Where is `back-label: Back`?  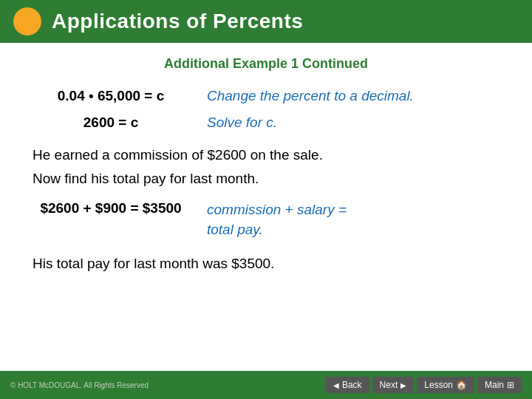
back-label: Back is located at coordinates (352, 385).